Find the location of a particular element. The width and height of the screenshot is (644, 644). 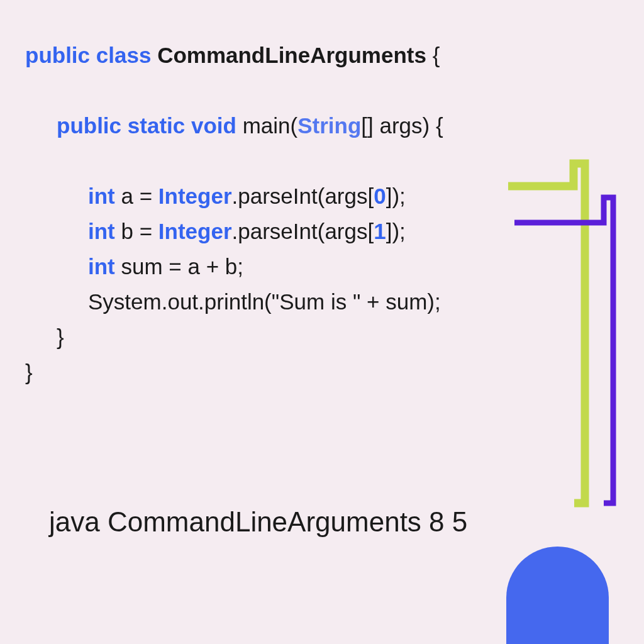

println-call: System.out.println("Sum is " + sum); is located at coordinates (264, 302).